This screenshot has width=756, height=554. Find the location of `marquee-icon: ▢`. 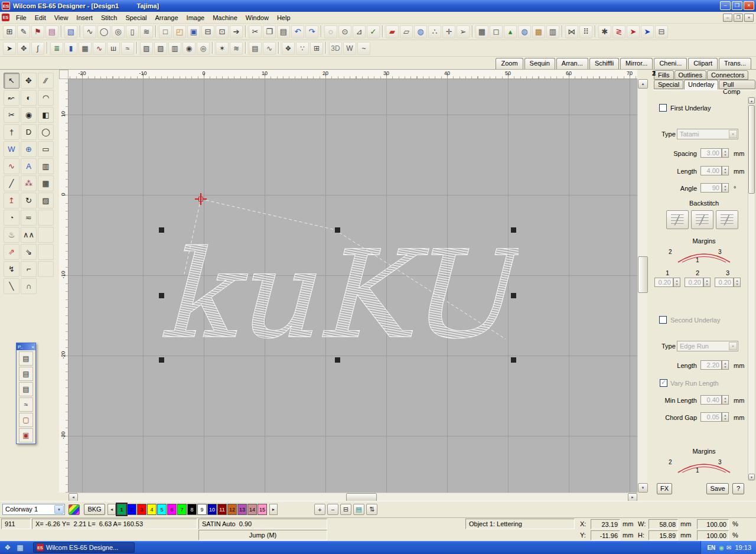

marquee-icon: ▢ is located at coordinates (26, 420).